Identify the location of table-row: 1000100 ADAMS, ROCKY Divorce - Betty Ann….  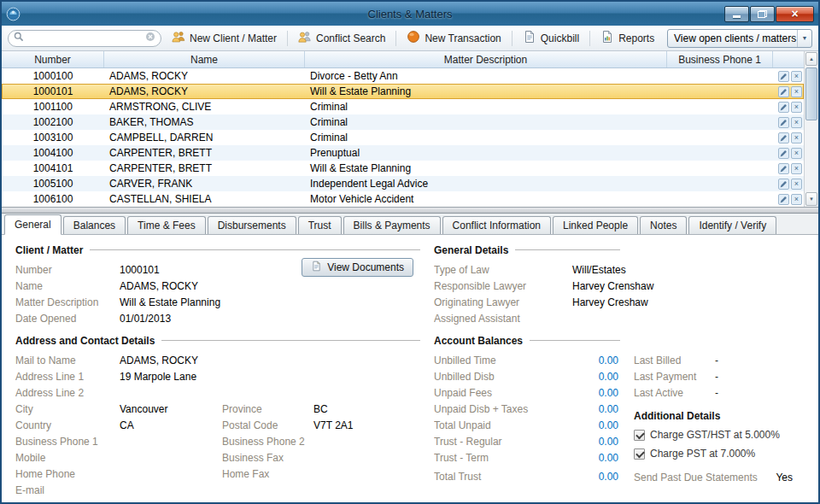
(403, 76).